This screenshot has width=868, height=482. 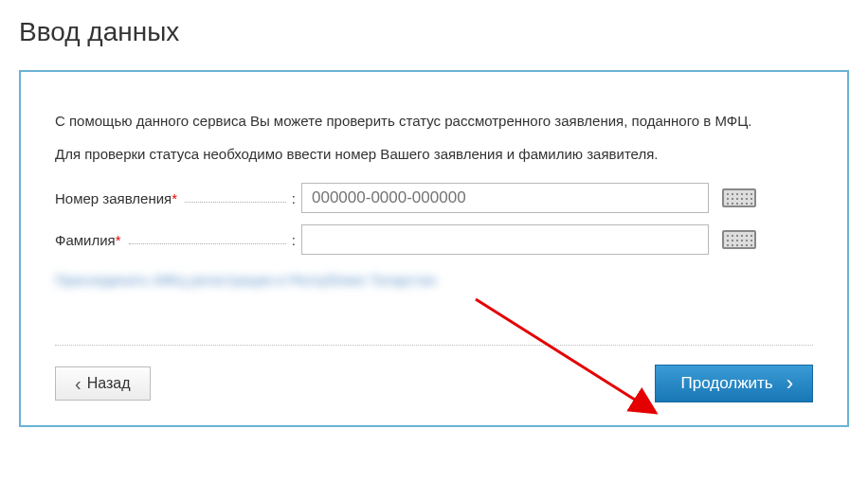 I want to click on surname-label: Фамилия* :, so click(x=178, y=241).